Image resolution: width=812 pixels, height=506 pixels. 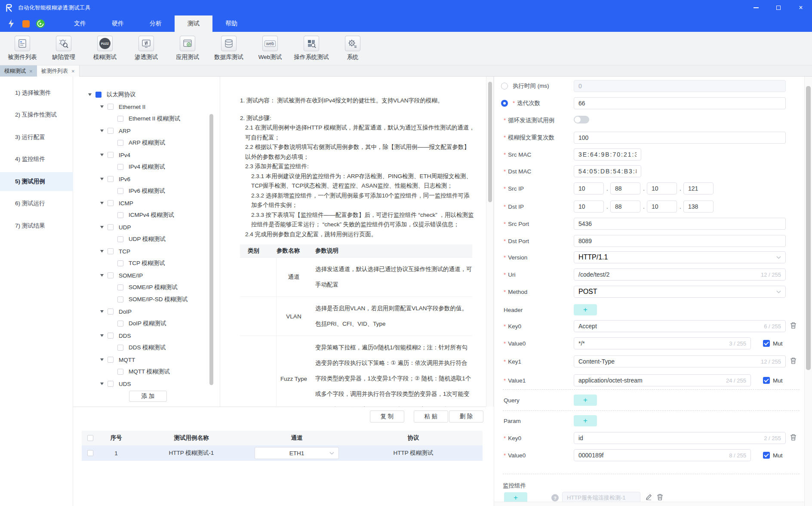 What do you see at coordinates (146, 227) in the screenshot?
I see `tree-item-udp: UDP` at bounding box center [146, 227].